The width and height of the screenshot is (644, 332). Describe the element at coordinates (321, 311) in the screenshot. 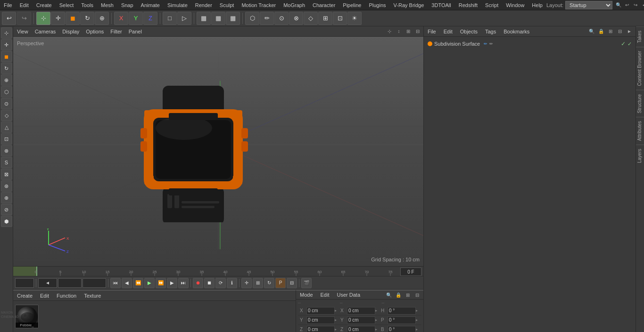

I see `x-pos-input: 0 cm` at that location.